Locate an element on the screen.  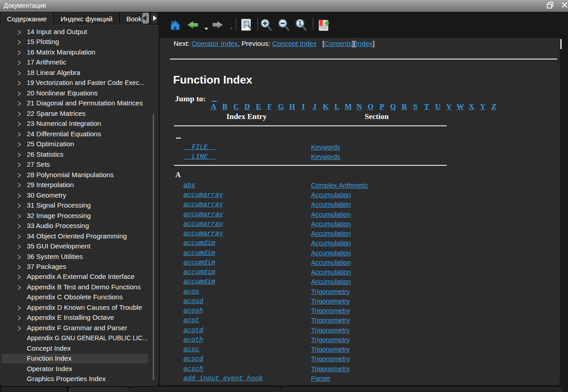
svg-text: 1 is located at coordinates (300, 23).